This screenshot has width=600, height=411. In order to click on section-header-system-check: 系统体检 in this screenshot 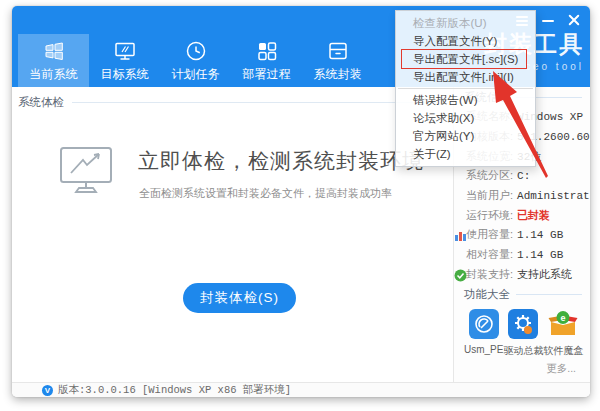, I will do `click(230, 102)`.